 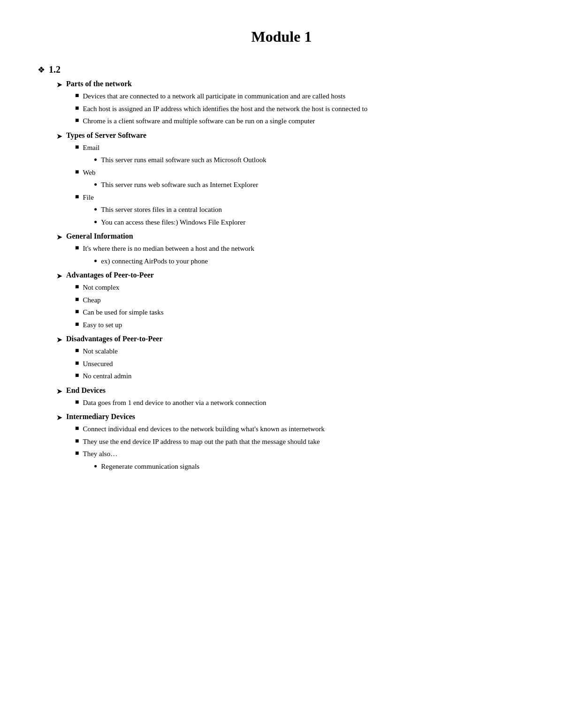 What do you see at coordinates (107, 376) in the screenshot?
I see `item-text: No central admin` at bounding box center [107, 376].